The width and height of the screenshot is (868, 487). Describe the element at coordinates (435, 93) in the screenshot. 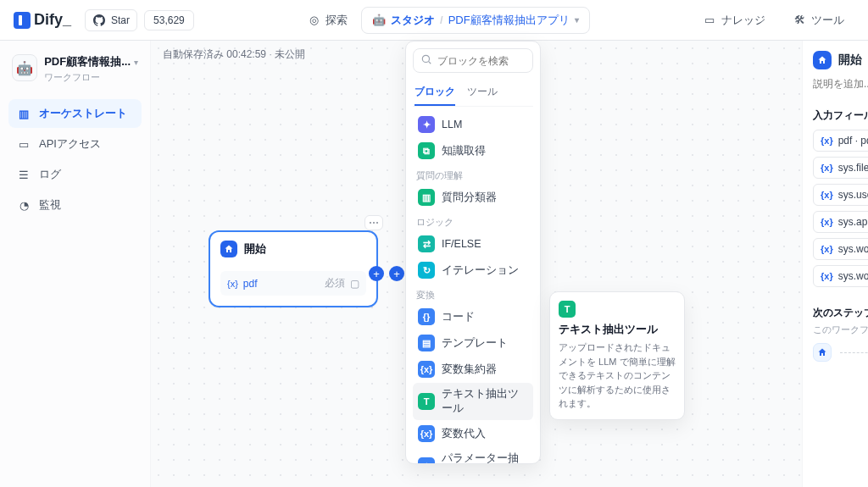

I see `tab-blocks: ブロック` at that location.